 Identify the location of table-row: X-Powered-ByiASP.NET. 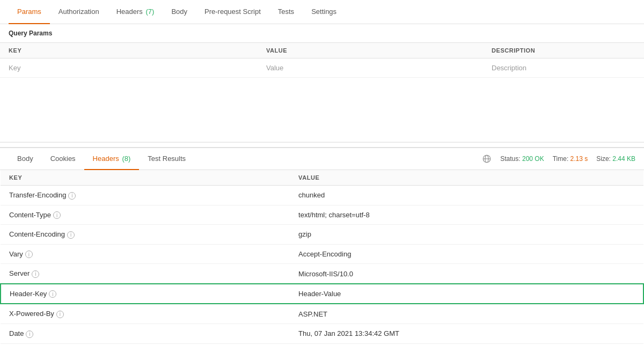
(322, 313).